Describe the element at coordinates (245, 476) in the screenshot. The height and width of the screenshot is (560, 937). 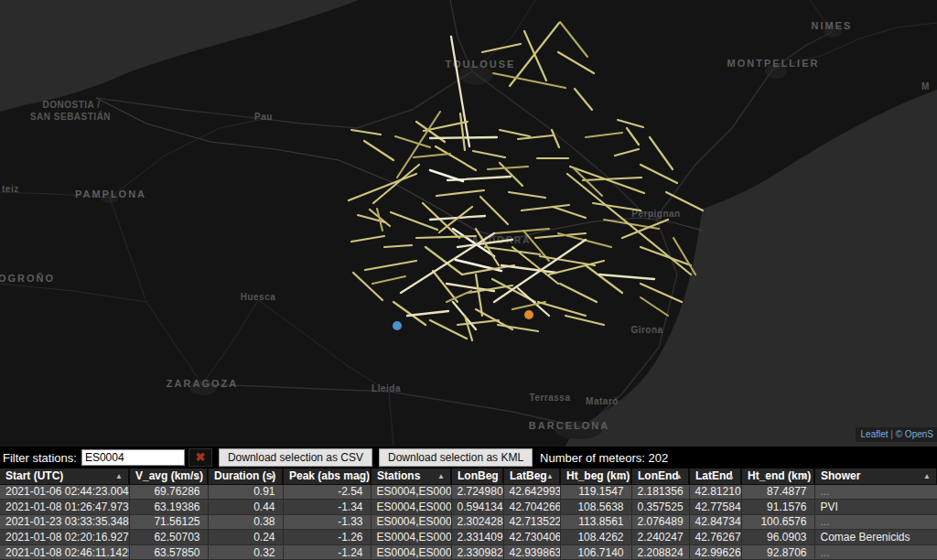
I see `column-header-duration-s: Duration (s)▲` at that location.